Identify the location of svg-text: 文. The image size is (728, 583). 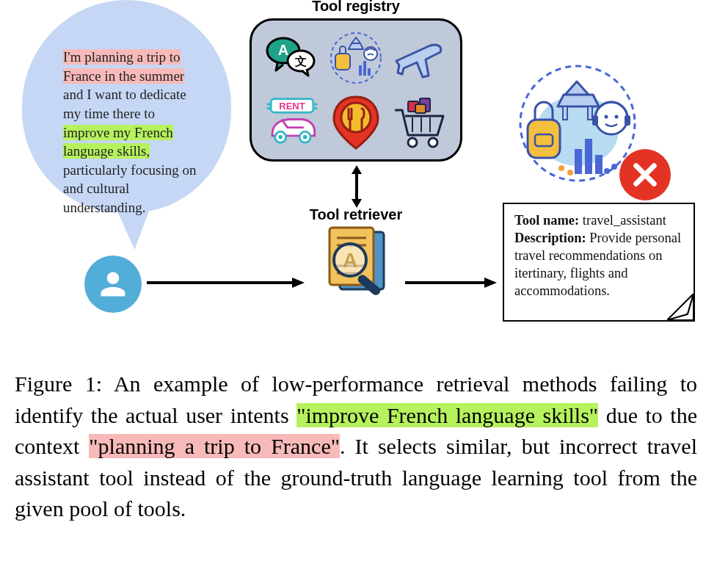
(301, 62).